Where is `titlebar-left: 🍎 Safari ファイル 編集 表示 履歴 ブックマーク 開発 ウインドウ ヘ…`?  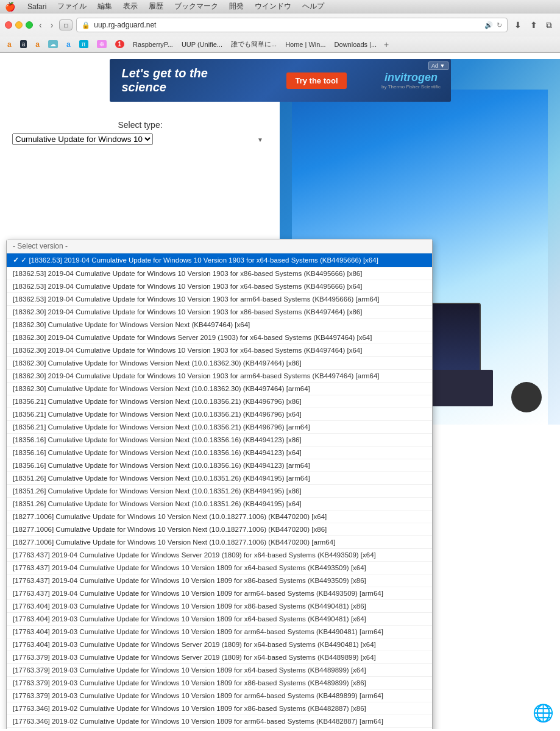 titlebar-left: 🍎 Safari ファイル 編集 表示 履歴 ブックマーク 開発 ウインドウ ヘ… is located at coordinates (166, 6).